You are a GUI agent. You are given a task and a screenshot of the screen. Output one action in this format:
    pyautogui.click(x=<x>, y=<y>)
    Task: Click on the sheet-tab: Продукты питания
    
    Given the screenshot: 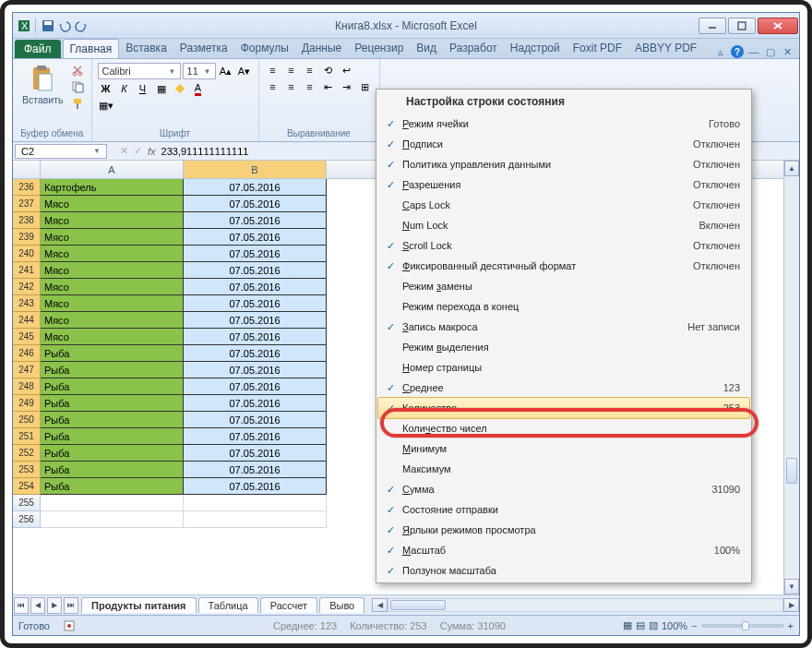 What is the action you would take?
    pyautogui.click(x=138, y=606)
    